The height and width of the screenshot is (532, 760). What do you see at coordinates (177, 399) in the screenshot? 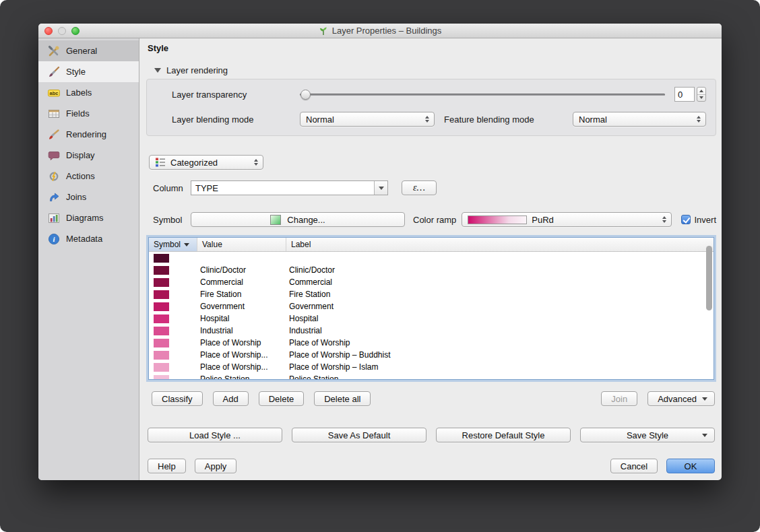
I see `classify-button: Classify` at bounding box center [177, 399].